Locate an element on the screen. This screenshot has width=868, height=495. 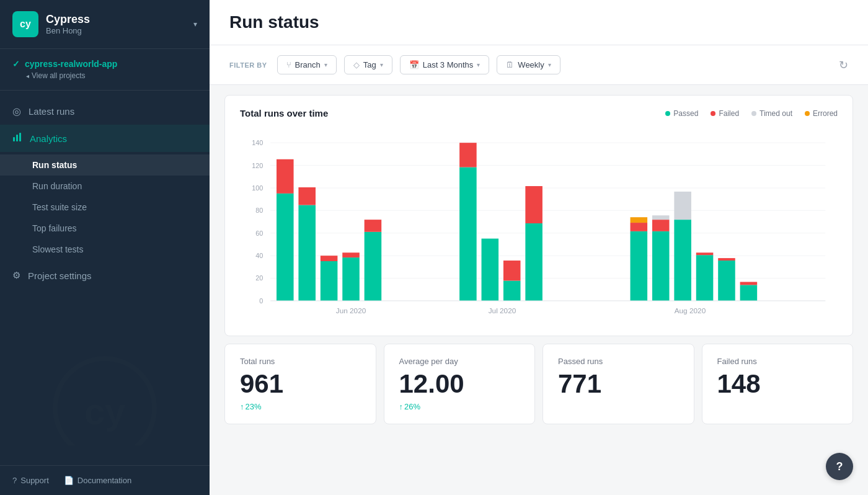
svg-text: Jul 2020 is located at coordinates (502, 311).